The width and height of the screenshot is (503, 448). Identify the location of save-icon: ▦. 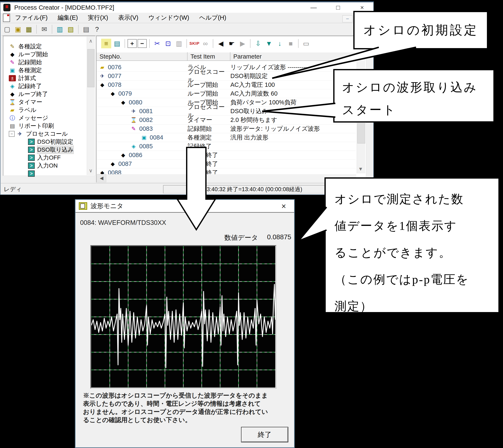
(29, 29).